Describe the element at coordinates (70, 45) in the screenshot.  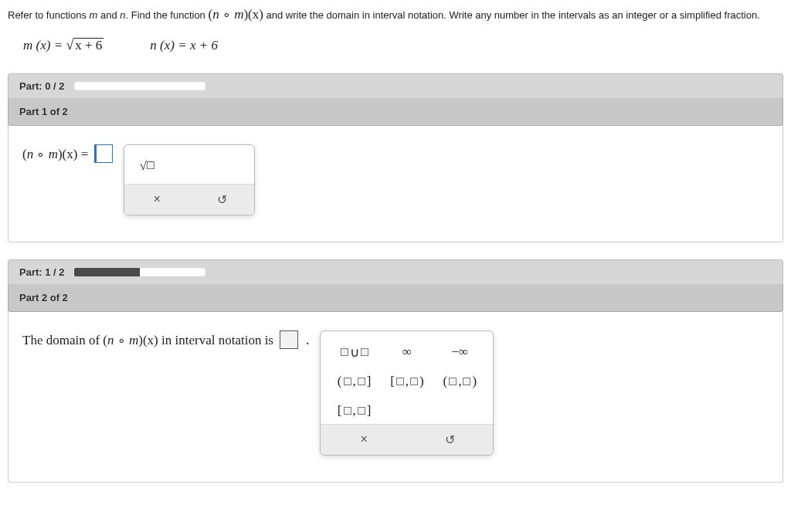
I see `sqrt-icon: √` at that location.